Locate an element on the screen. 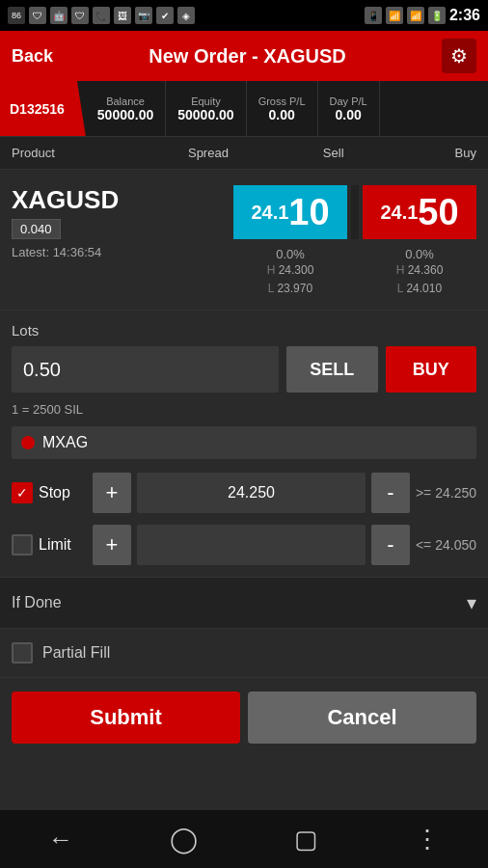 This screenshot has width=488, height=868. col-product: Product is located at coordinates (83, 152).